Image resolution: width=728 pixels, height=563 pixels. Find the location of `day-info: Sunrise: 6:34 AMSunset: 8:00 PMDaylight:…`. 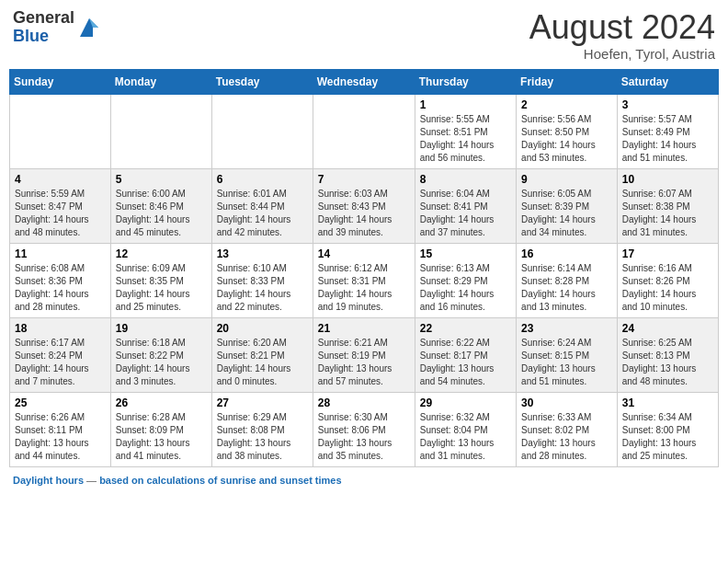

day-info: Sunrise: 6:34 AMSunset: 8:00 PMDaylight:… is located at coordinates (667, 437).